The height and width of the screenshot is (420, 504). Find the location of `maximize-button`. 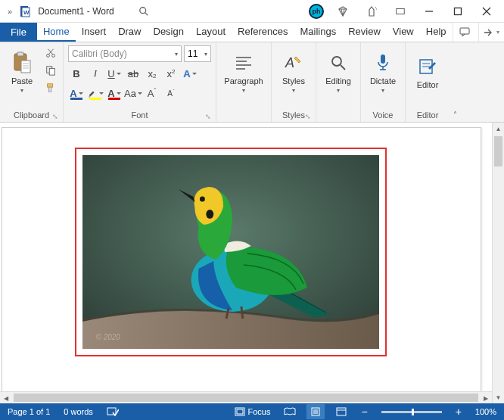

maximize-button is located at coordinates (458, 11).